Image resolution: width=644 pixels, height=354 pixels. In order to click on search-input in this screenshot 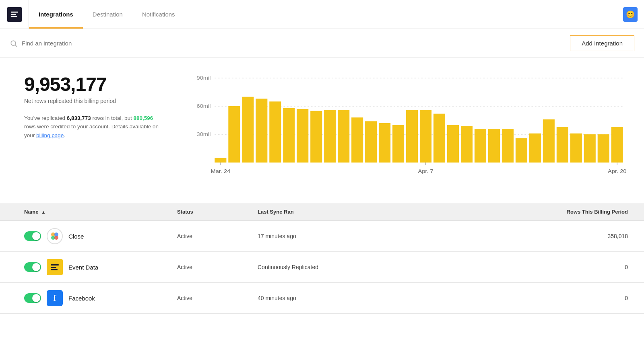, I will do `click(293, 43)`.